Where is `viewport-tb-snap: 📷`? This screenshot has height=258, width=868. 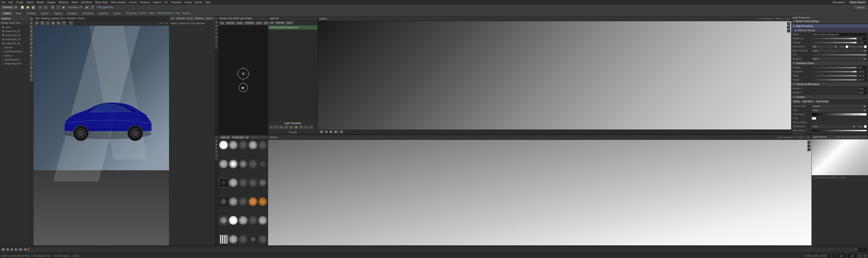 viewport-tb-snap: 📷 is located at coordinates (71, 23).